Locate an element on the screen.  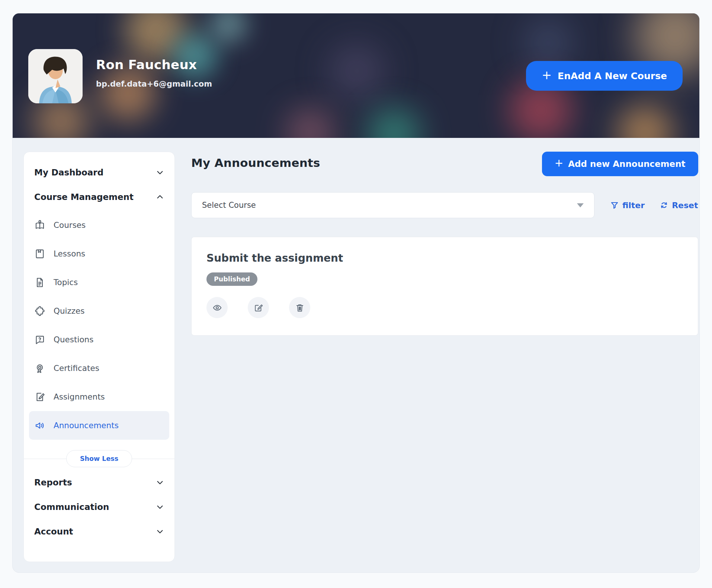
reset-link-label: Reset is located at coordinates (685, 205).